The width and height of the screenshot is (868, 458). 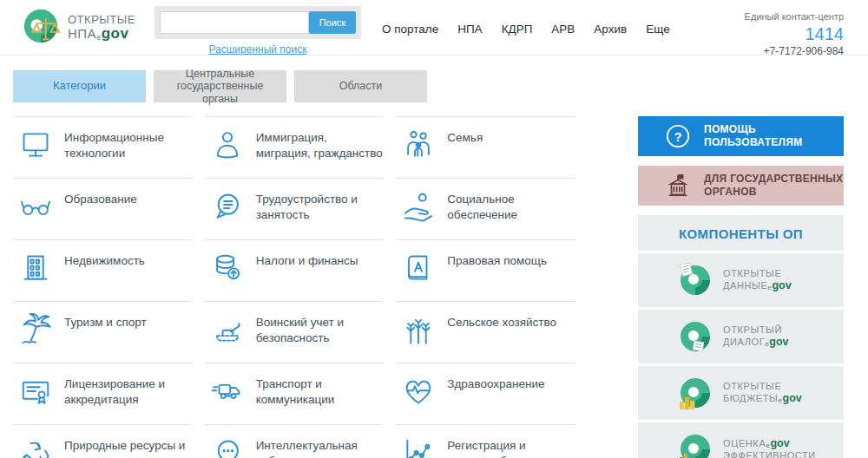 What do you see at coordinates (741, 279) in the screenshot?
I see `op-component-item: ОТКРЫТЫЕДАННЫЕegov` at bounding box center [741, 279].